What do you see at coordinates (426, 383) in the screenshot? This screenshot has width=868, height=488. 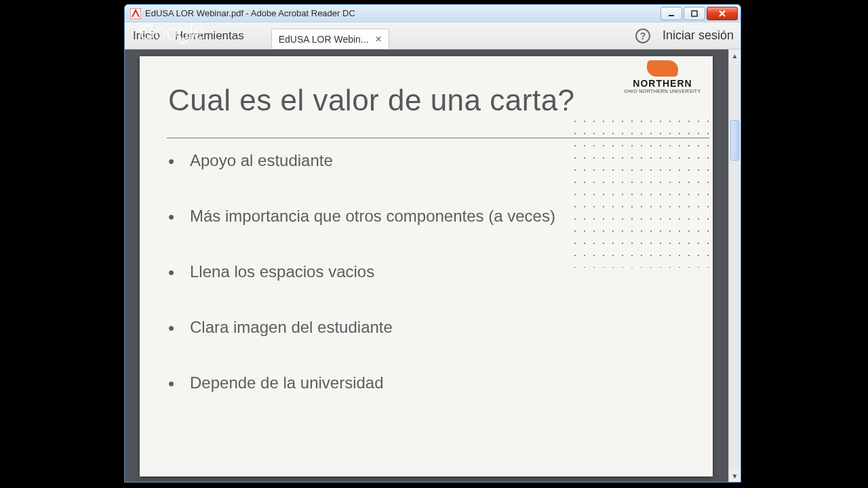 I see `list-item: Depende de la universidad` at bounding box center [426, 383].